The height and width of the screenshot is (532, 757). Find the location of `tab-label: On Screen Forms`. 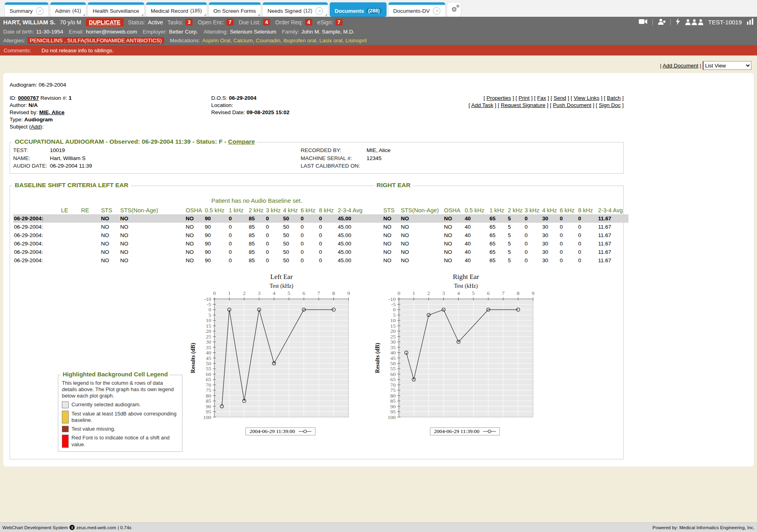

tab-label: On Screen Forms is located at coordinates (235, 11).